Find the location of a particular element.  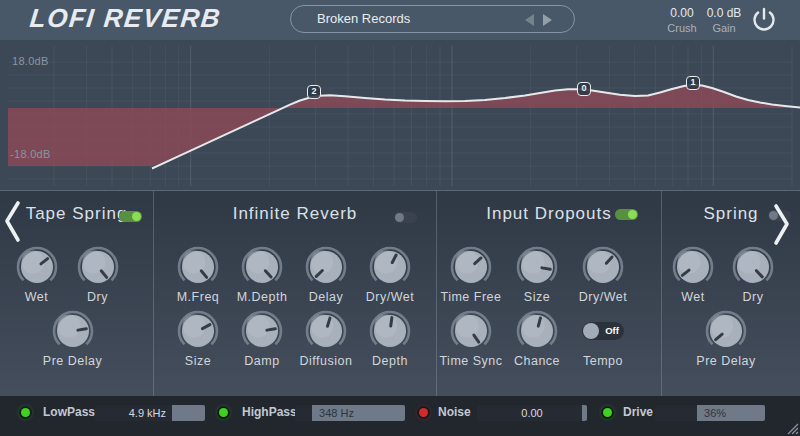

knob-label-tempo: Tempo is located at coordinates (603, 361).